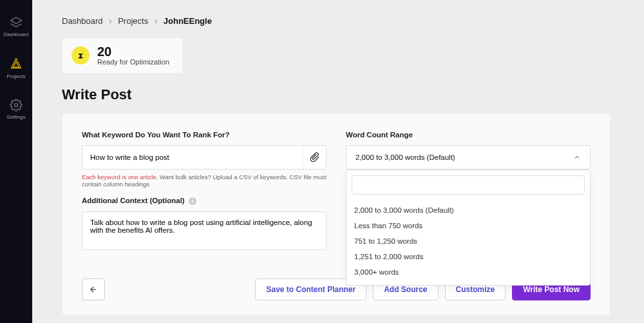  Describe the element at coordinates (315, 157) in the screenshot. I see `paperclip-icon` at that location.